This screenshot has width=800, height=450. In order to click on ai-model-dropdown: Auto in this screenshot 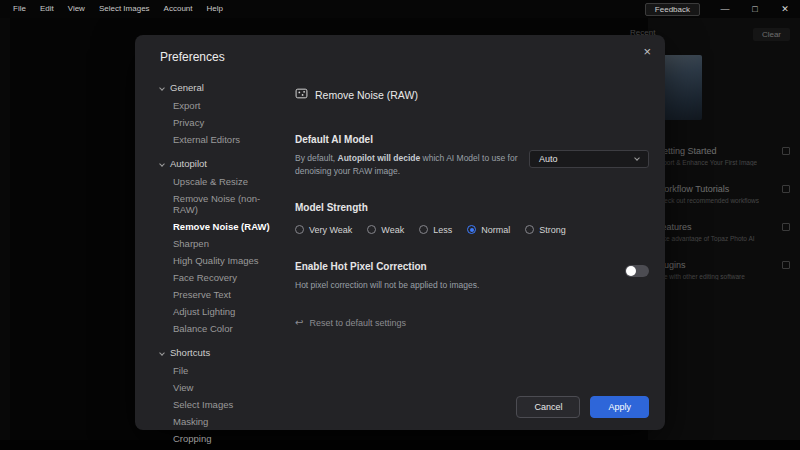, I will do `click(589, 159)`.